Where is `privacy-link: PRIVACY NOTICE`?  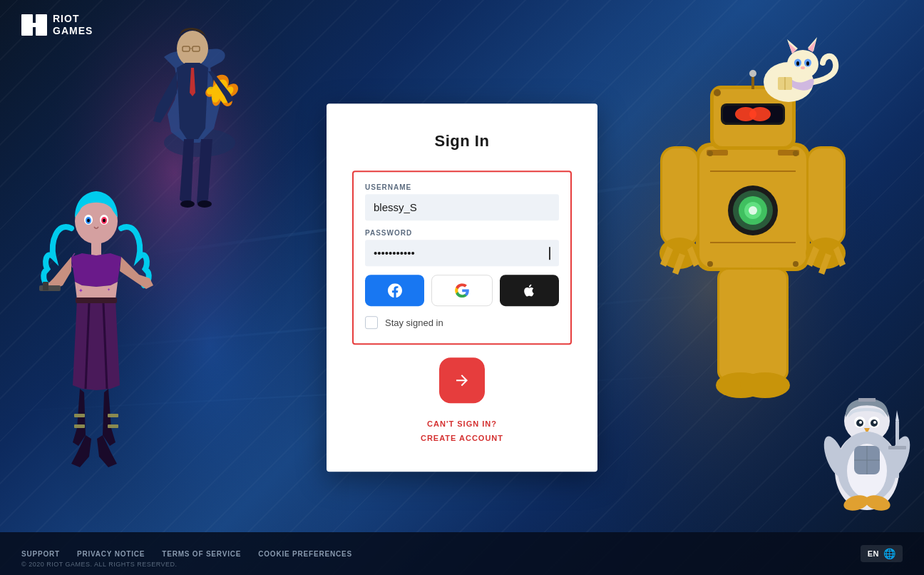
privacy-link: PRIVACY NOTICE is located at coordinates (111, 554).